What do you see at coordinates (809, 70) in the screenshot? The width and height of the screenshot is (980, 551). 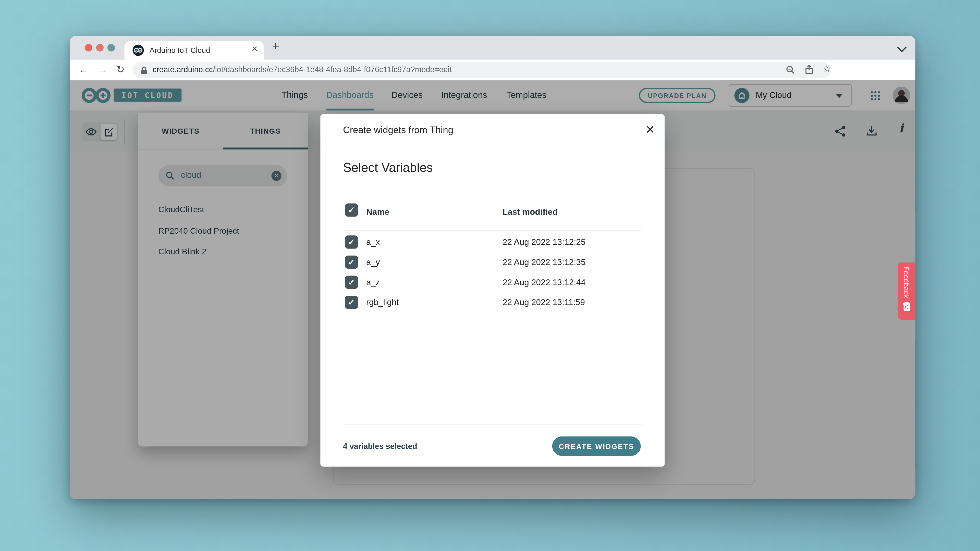 I see `share-page-icon` at bounding box center [809, 70].